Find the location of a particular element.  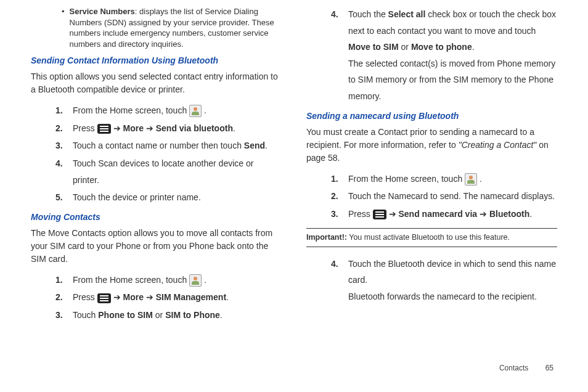

note-text: You must activate Bluetooth to use this … is located at coordinates (428, 237).